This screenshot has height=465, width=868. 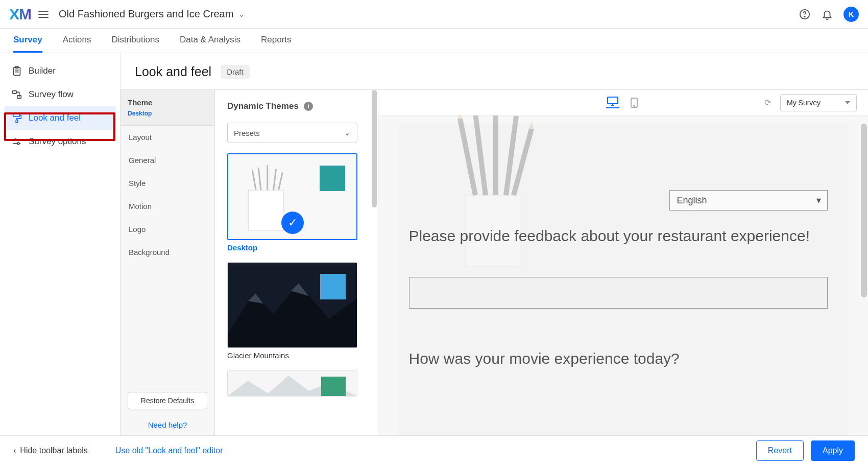 I want to click on section-layout: Layout, so click(x=167, y=137).